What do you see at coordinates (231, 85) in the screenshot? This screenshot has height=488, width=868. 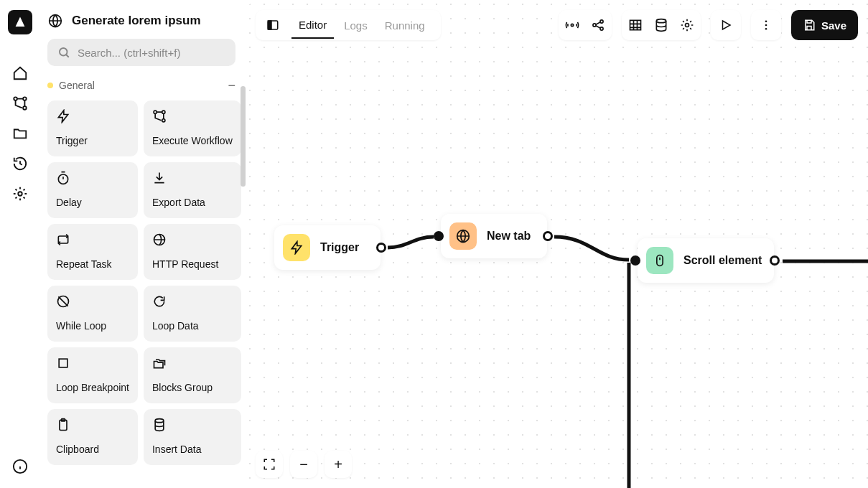 I see `section-collapse-button: −` at bounding box center [231, 85].